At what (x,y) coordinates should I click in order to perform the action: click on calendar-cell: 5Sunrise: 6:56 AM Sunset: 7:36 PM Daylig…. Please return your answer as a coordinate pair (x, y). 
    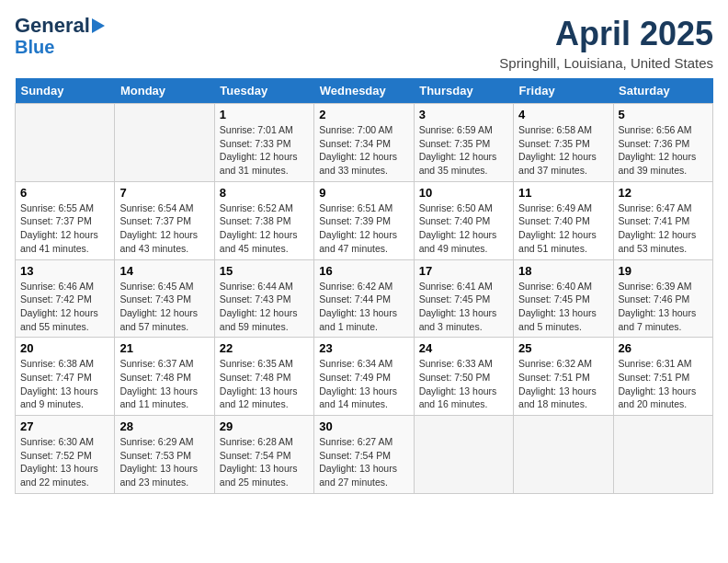
    Looking at the image, I should click on (663, 144).